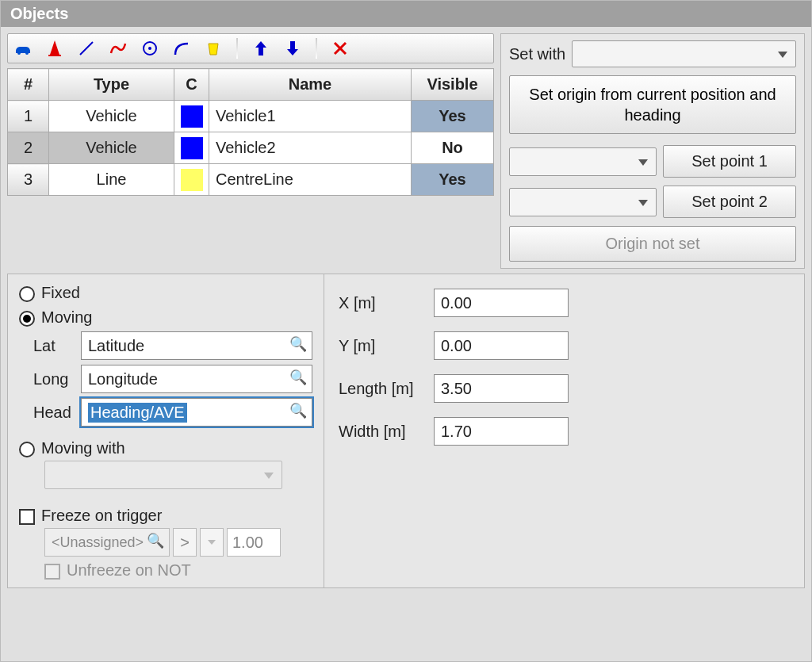 The image size is (812, 662). What do you see at coordinates (163, 475) in the screenshot?
I see `moving-with-dropdown` at bounding box center [163, 475].